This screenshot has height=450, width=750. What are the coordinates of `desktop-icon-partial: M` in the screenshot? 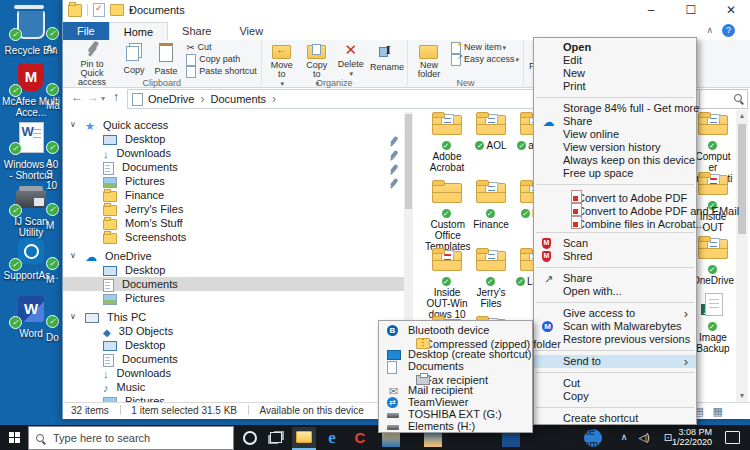 It's located at (54, 208).